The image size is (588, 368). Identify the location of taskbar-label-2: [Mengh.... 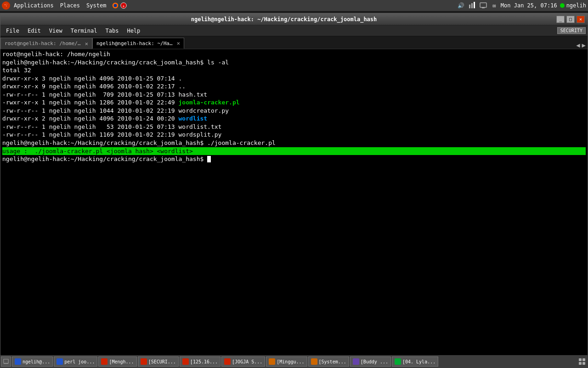
(121, 362).